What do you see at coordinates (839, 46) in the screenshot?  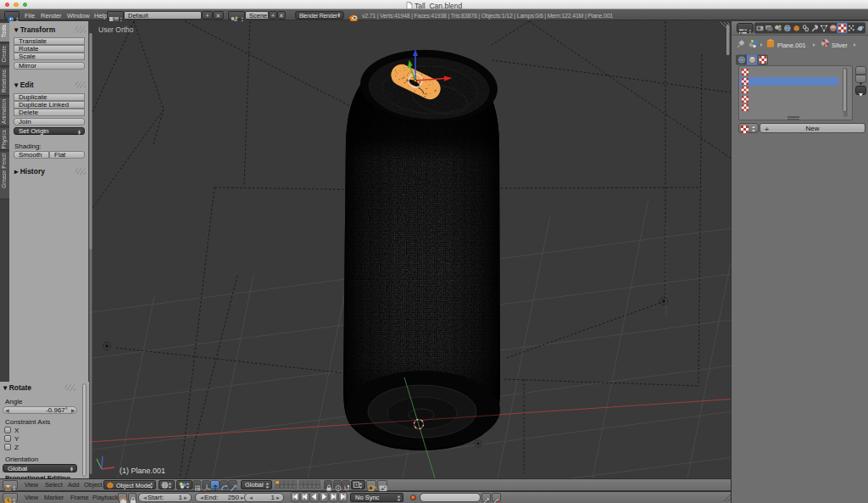 I see `svg-text: Silver` at bounding box center [839, 46].